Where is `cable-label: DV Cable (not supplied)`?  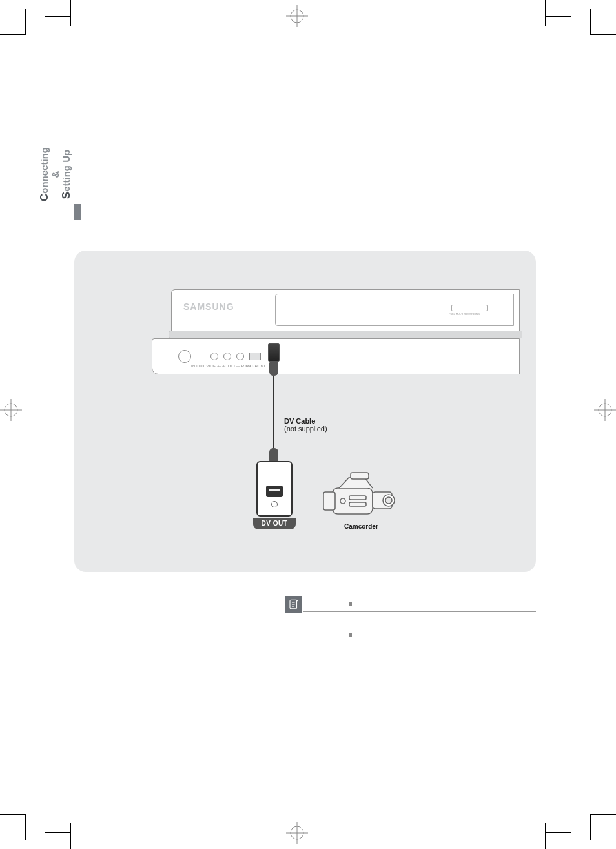 cable-label: DV Cable (not supplied) is located at coordinates (306, 425).